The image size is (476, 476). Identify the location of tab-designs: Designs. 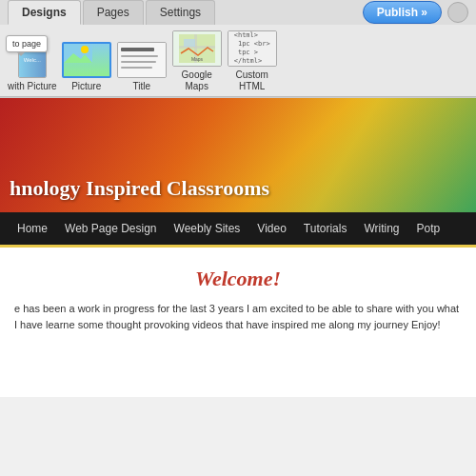
(44, 12).